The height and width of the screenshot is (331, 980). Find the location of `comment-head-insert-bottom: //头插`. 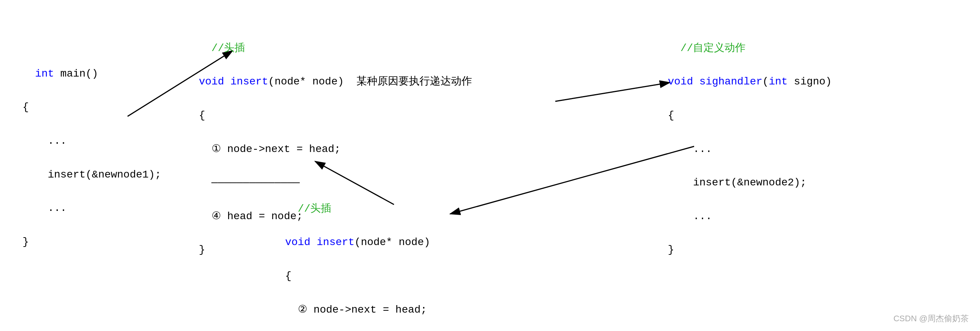

comment-head-insert-bottom: //头插 is located at coordinates (315, 209).